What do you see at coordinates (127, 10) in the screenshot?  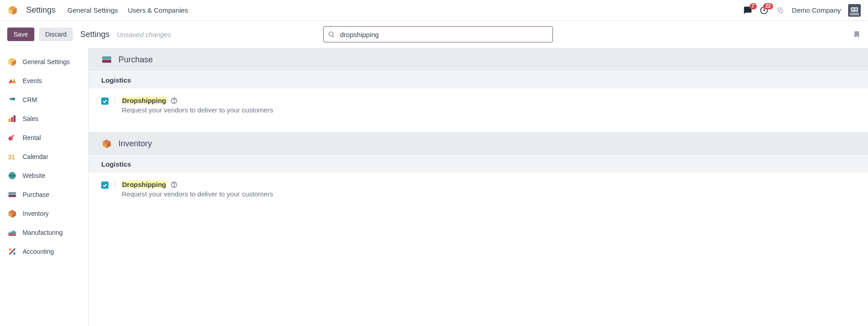 I see `topnav-menu: General Settings Users & Companies` at bounding box center [127, 10].